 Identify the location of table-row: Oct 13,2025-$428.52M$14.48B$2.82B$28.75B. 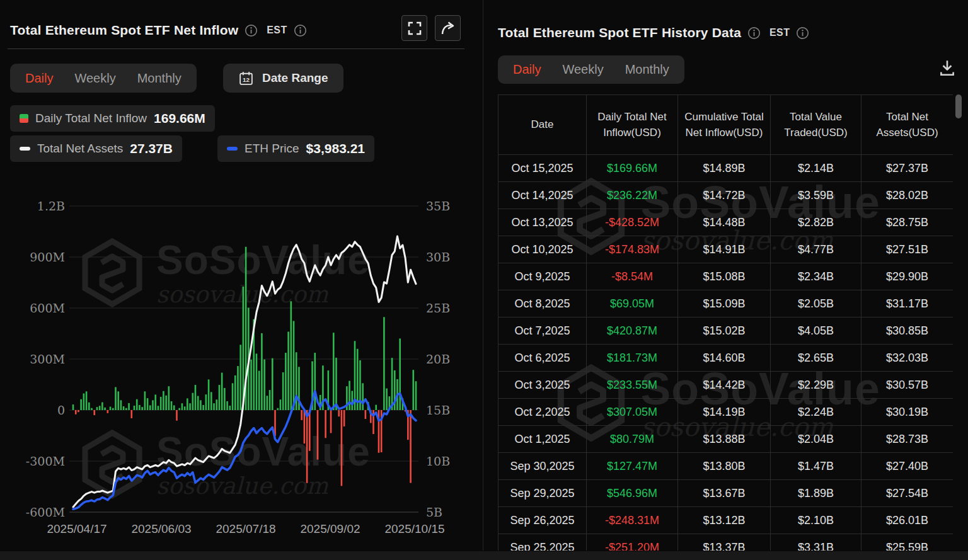
(726, 223).